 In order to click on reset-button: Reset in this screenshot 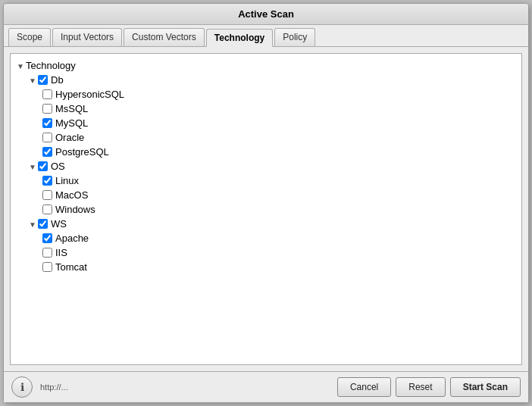, I will do `click(420, 387)`.